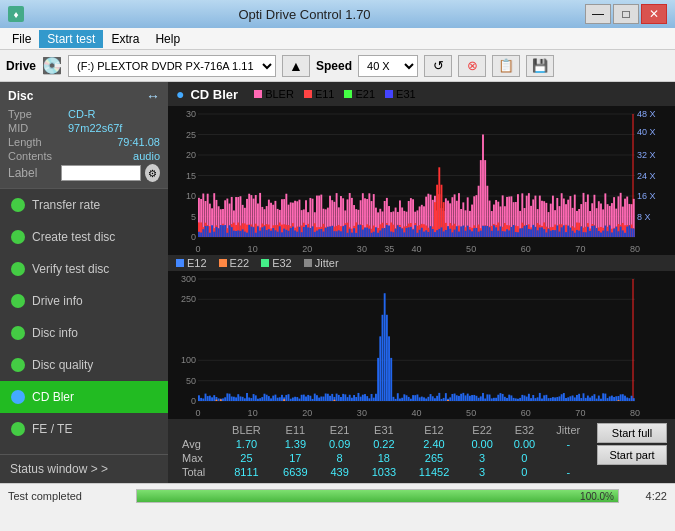  What do you see at coordinates (540, 66) in the screenshot?
I see `save-button: 💾` at bounding box center [540, 66].